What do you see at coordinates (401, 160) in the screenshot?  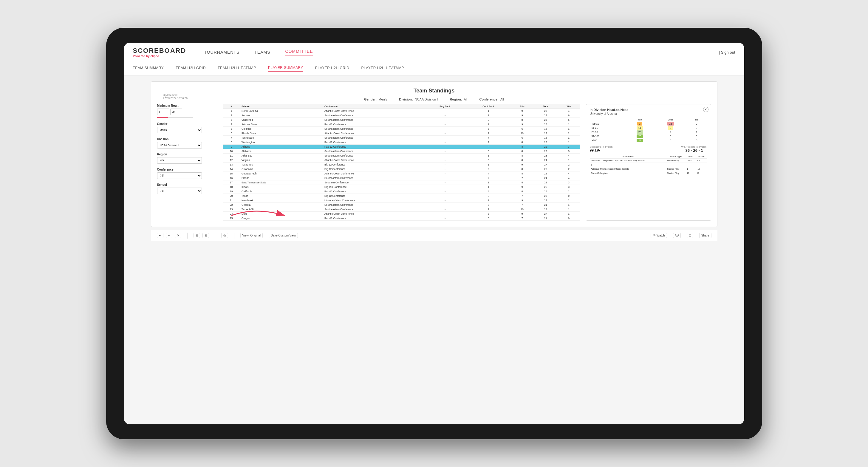 I see `table-row: 12 Virginia Atlantic Coast Conference - …` at bounding box center [401, 160].